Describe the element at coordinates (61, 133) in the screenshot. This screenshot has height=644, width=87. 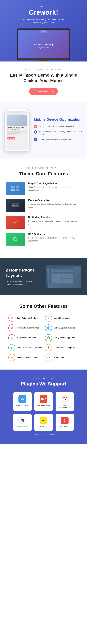
I see `mobile-feature-text-2: The theme uses Mobile Friendly sliders: …` at that location.